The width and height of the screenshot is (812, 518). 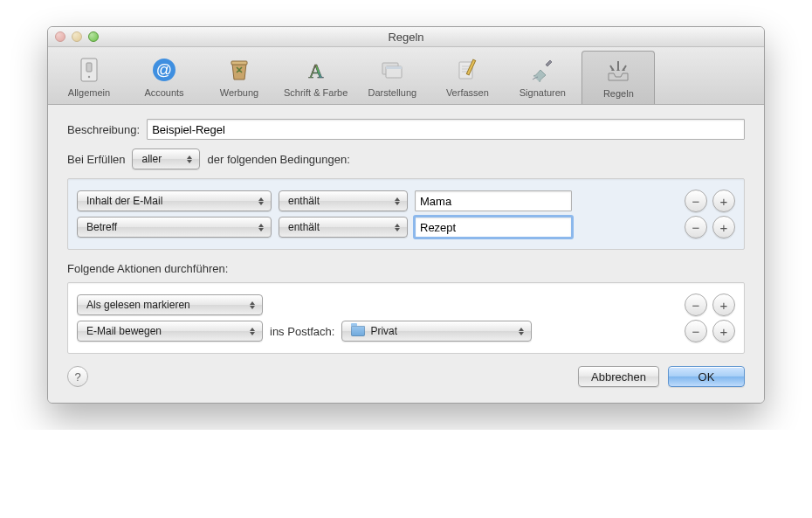 I want to click on toolbar-item-darstellung: Darstellung, so click(x=392, y=77).